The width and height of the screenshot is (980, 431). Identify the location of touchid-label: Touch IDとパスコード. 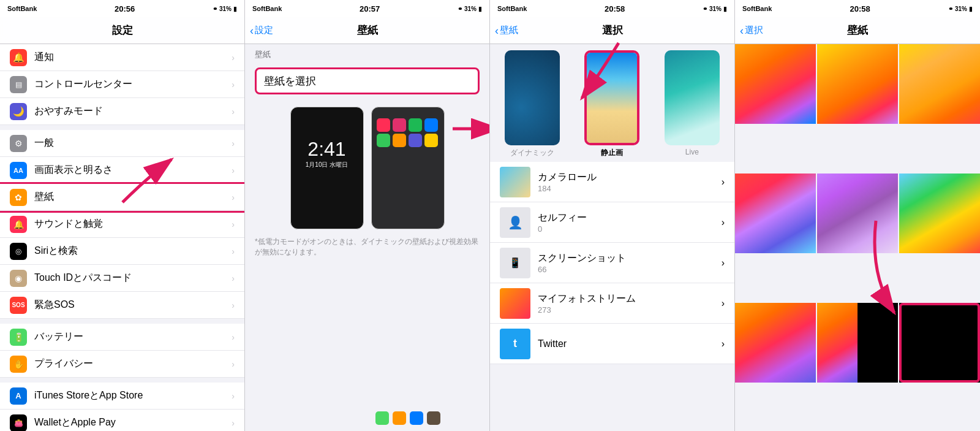
(129, 278).